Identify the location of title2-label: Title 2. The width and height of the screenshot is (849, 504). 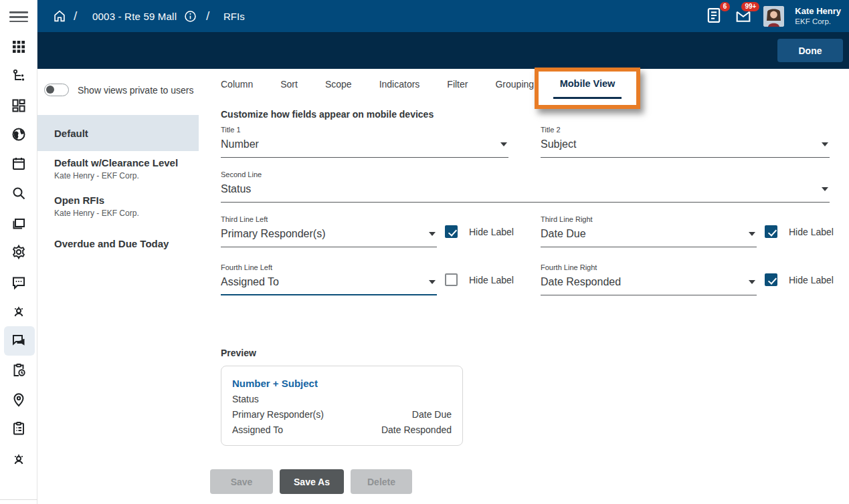
(685, 130).